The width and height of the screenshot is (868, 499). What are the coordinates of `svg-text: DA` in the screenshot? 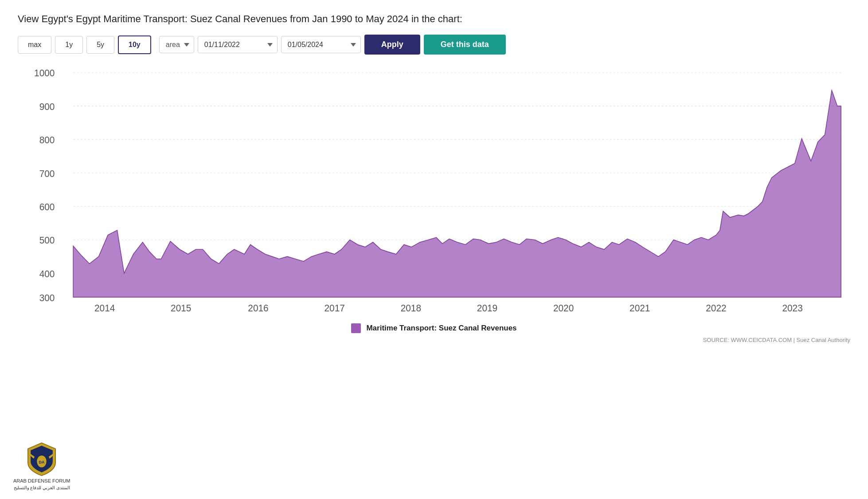 It's located at (42, 462).